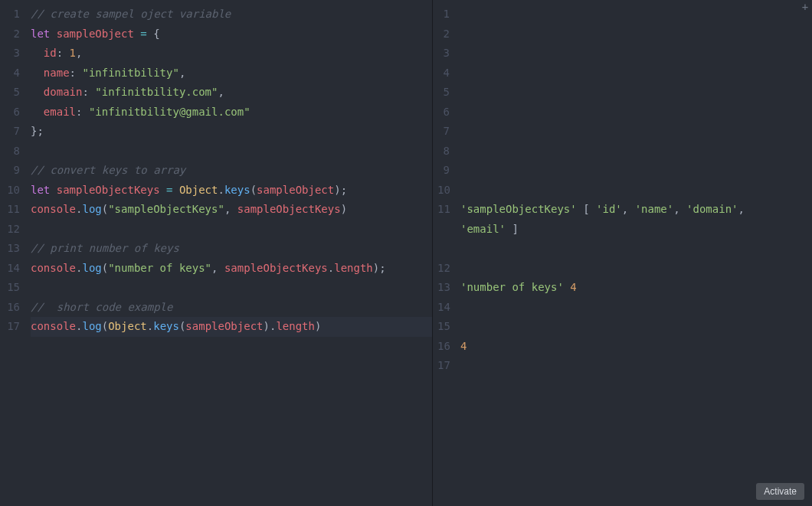 This screenshot has height=506, width=812. I want to click on editor-gutter: 1234 5678 9101112 13141516 17, so click(15, 171).